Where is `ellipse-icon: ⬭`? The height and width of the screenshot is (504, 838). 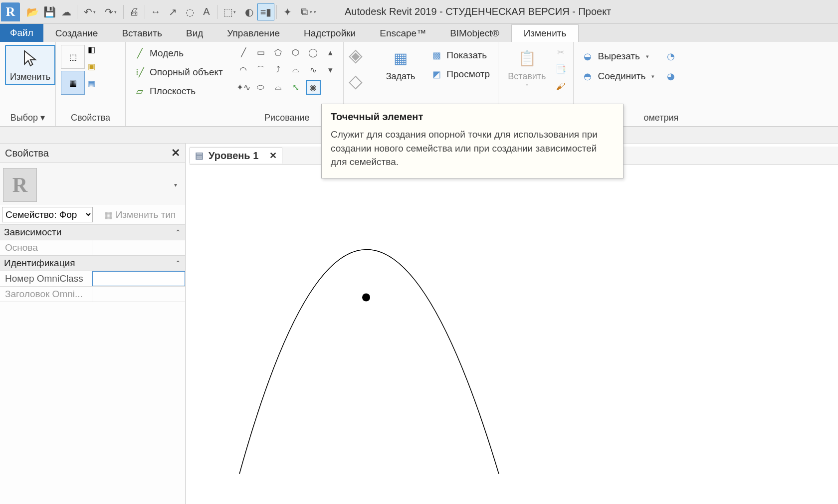
ellipse-icon: ⬭ is located at coordinates (261, 87).